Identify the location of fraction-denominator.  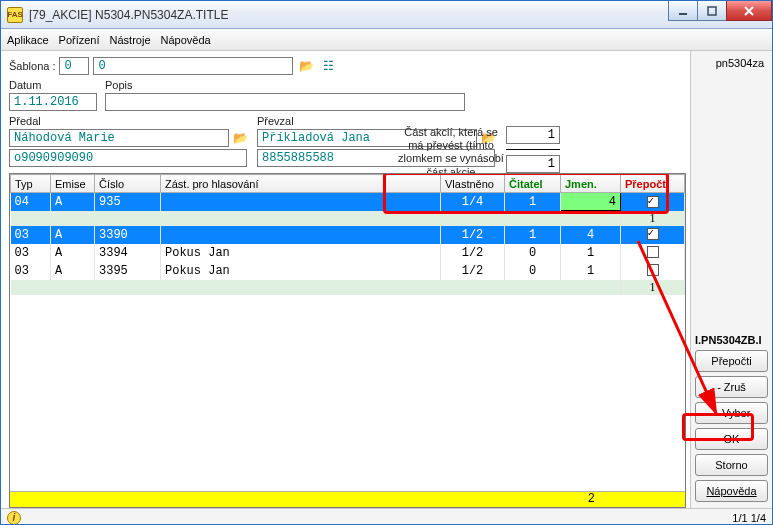
(533, 164).